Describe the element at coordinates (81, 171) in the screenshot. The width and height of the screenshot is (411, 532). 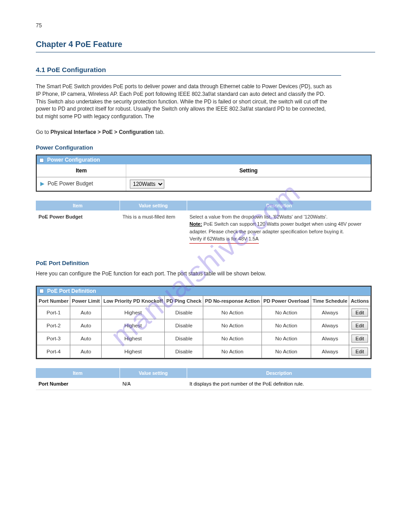
I see `power-config-header-item: Item` at that location.